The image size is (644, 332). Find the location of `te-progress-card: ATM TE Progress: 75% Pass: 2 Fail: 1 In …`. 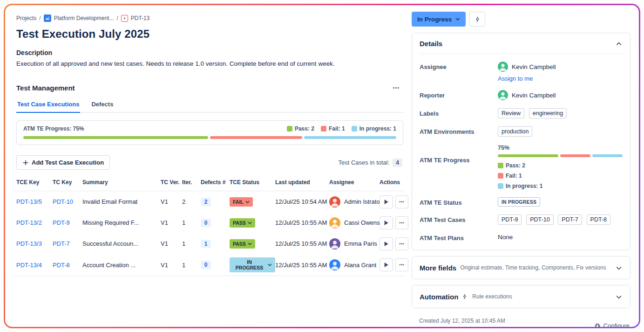

te-progress-card: ATM TE Progress: 75% Pass: 2 Fail: 1 In … is located at coordinates (210, 132).